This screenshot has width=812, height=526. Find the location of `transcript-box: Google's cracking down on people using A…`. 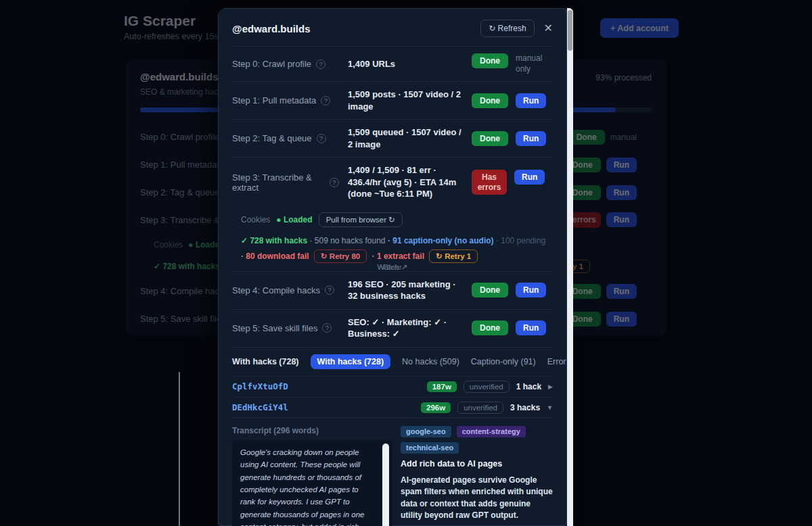

transcript-box: Google's cracking down on people using A… is located at coordinates (313, 483).